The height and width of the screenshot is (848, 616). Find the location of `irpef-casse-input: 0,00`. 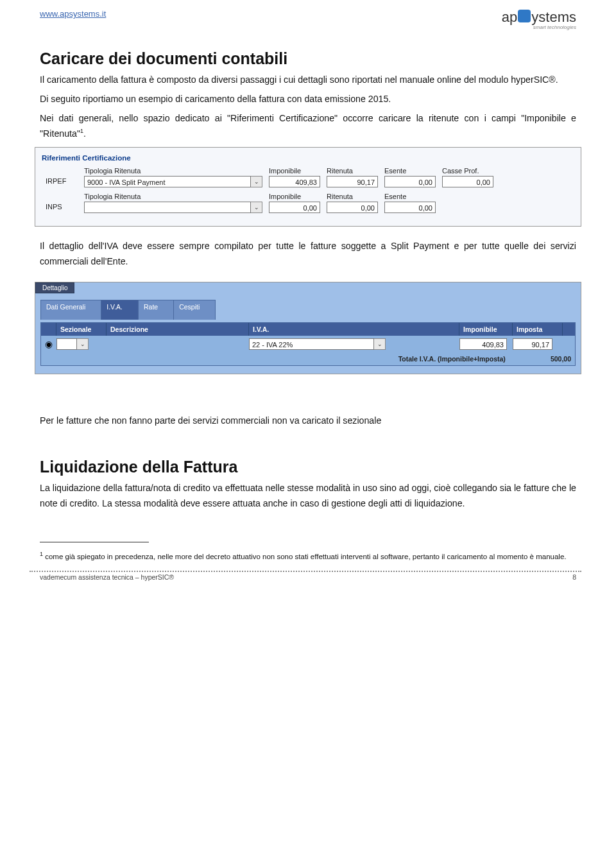

irpef-casse-input: 0,00 is located at coordinates (468, 182).